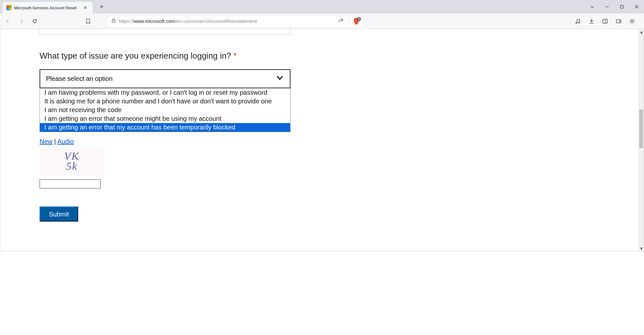 The width and height of the screenshot is (644, 335). I want to click on shield-count-badge: 3, so click(359, 19).